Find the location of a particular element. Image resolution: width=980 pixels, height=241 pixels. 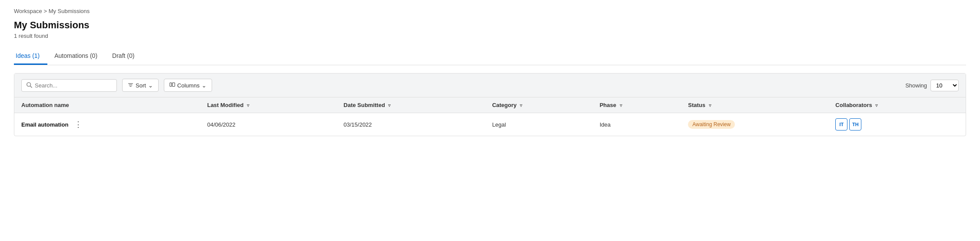

search-icon is located at coordinates (29, 85).